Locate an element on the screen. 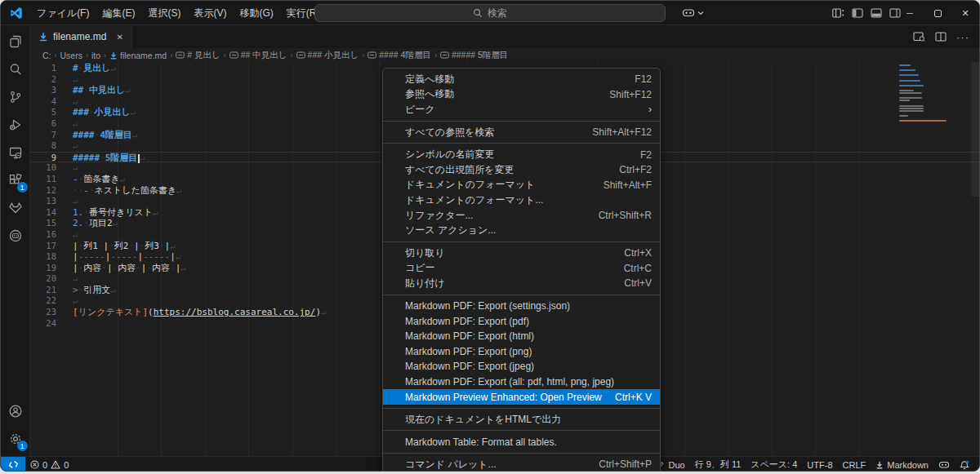 The image size is (980, 474). line-number: 21 is located at coordinates (43, 290).